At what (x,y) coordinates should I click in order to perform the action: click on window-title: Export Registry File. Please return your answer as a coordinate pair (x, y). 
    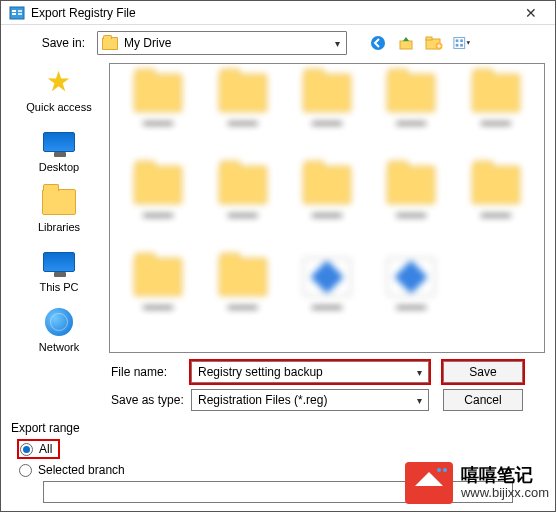
    Looking at the image, I should click on (84, 13).